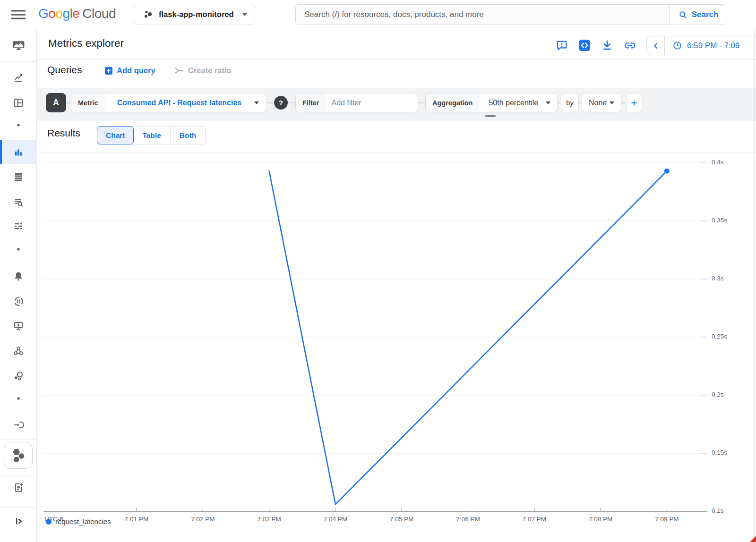  What do you see at coordinates (169, 103) in the screenshot?
I see `metric-selector: Metric Consumed API - Request latencies` at bounding box center [169, 103].